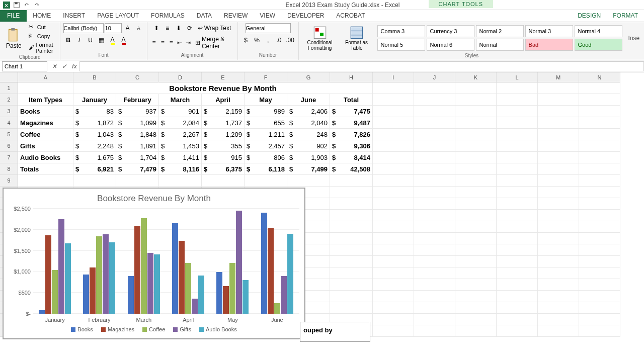 This screenshot has width=644, height=362. What do you see at coordinates (517, 77) in the screenshot?
I see `col-header-L: L` at bounding box center [517, 77].